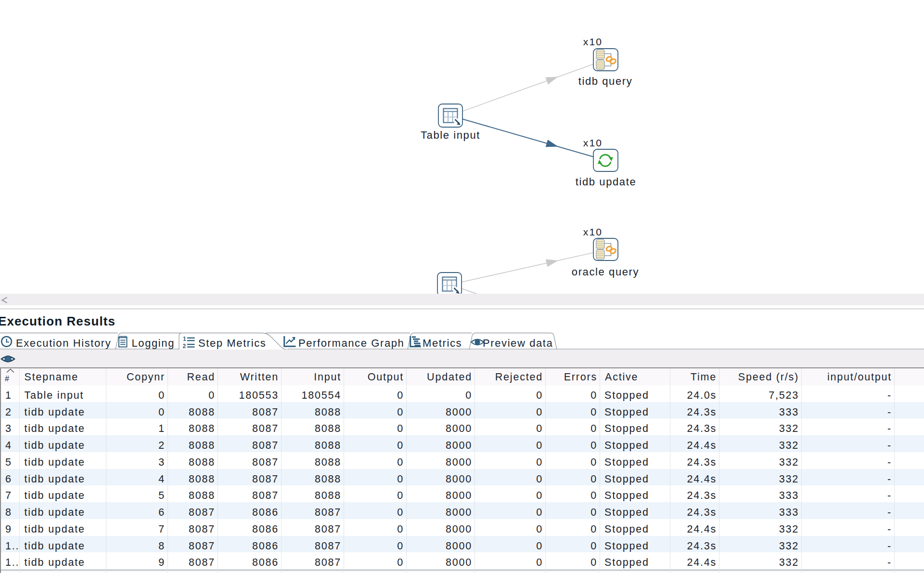  I want to click on svg-text: Step Metrics, so click(232, 343).